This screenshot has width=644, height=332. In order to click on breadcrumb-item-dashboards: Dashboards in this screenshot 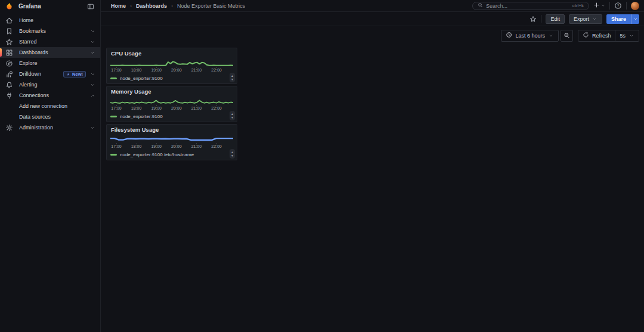, I will do `click(151, 6)`.